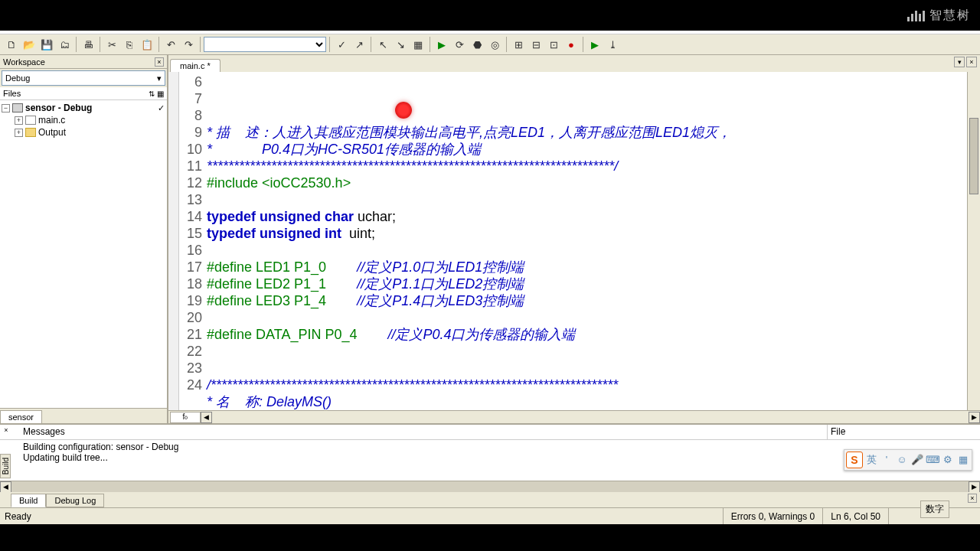 The image size is (980, 551). Describe the element at coordinates (917, 460) in the screenshot. I see `ime-voice-button: 🎤` at that location.